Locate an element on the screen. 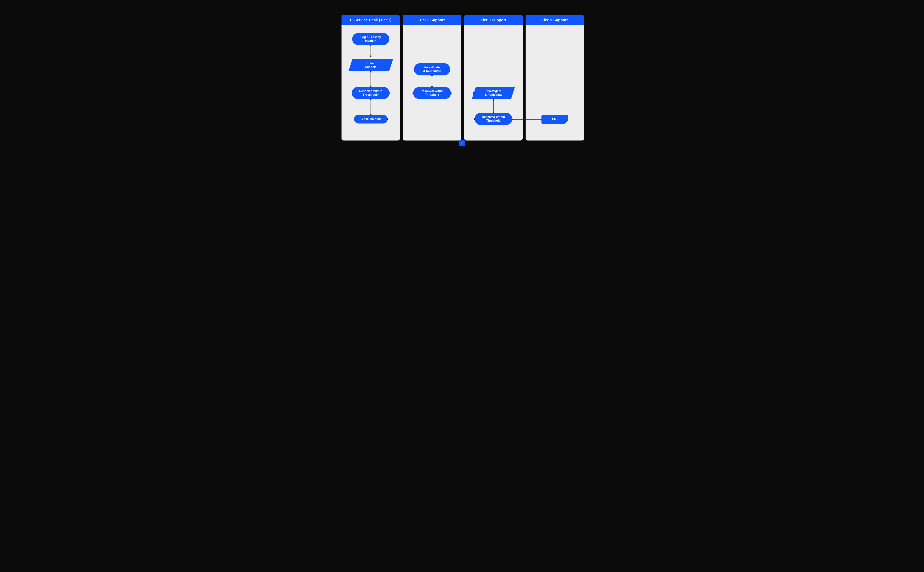  brand-badge is located at coordinates (462, 143).